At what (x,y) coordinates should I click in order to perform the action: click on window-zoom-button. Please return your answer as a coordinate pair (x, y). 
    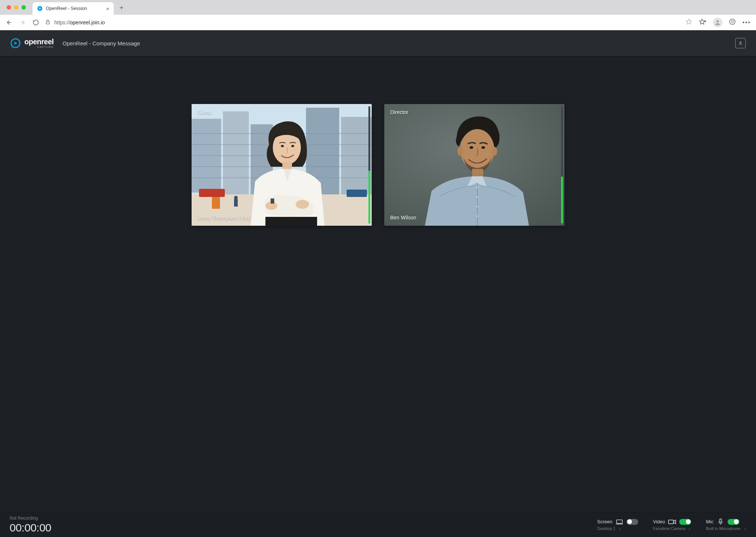
    Looking at the image, I should click on (24, 7).